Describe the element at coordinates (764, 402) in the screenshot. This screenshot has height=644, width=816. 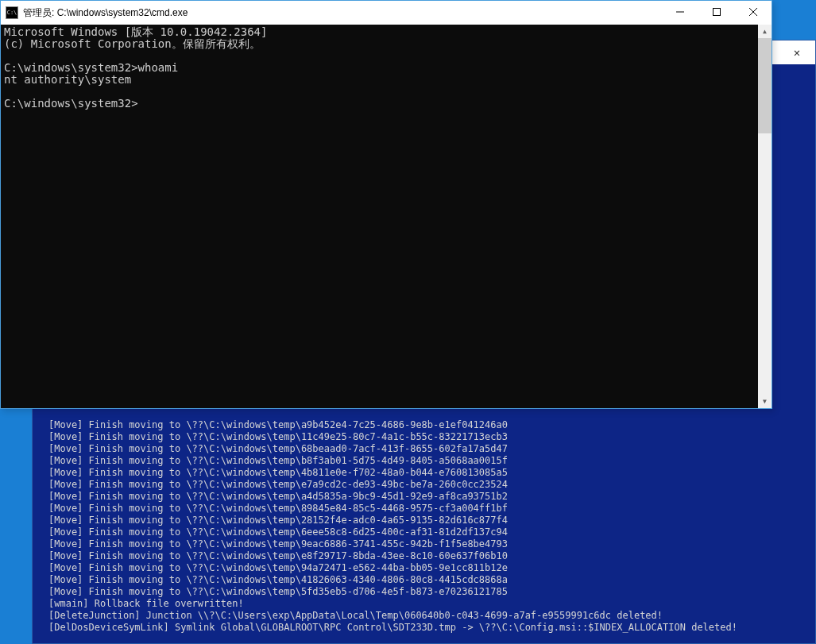
I see `scroll-down-arrow-icon: ▼` at that location.